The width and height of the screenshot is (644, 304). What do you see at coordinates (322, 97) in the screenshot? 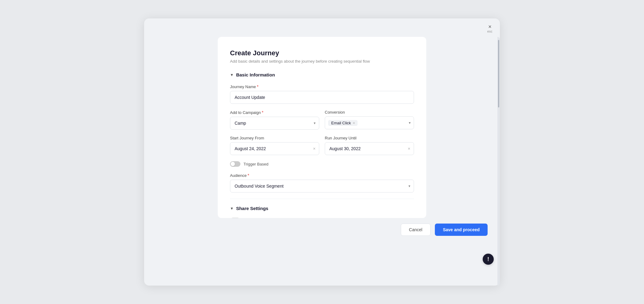
I see `journey-name-input` at bounding box center [322, 97].